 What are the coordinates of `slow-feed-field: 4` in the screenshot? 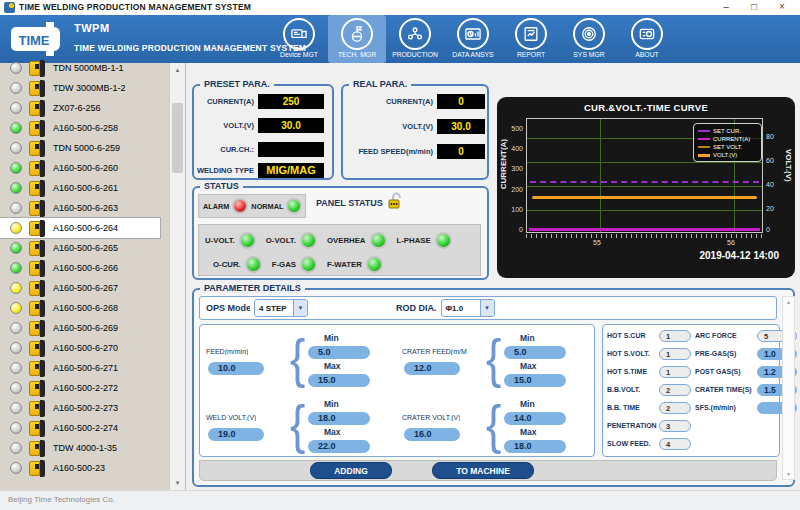 It's located at (675, 444).